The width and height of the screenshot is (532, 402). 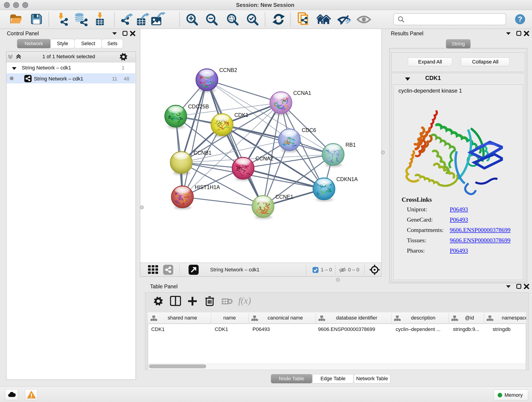 I want to click on svg-text: CDC25B, so click(x=199, y=107).